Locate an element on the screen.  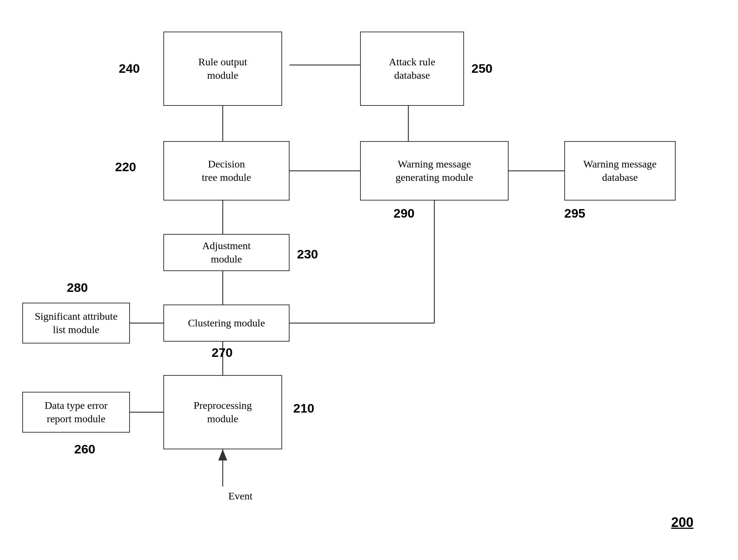
warning-msg-gen-label: Warning messagegenerating module is located at coordinates (434, 171).